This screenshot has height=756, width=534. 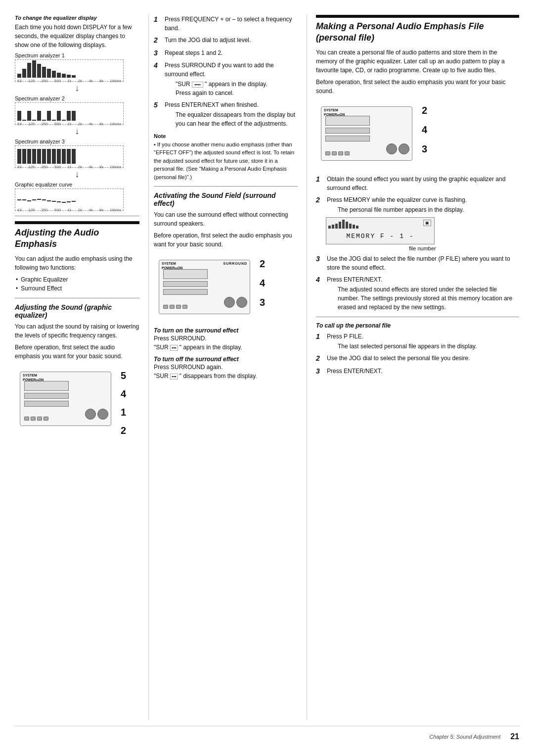 I want to click on surround-label: SURROUND, so click(x=235, y=264).